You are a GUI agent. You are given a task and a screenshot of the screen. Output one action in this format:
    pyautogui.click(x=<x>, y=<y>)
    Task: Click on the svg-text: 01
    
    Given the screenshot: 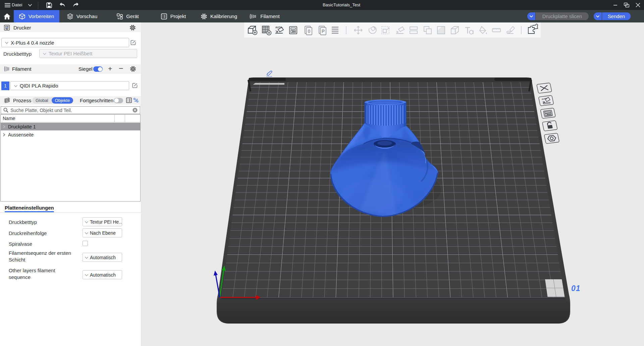 What is the action you would take?
    pyautogui.click(x=576, y=288)
    